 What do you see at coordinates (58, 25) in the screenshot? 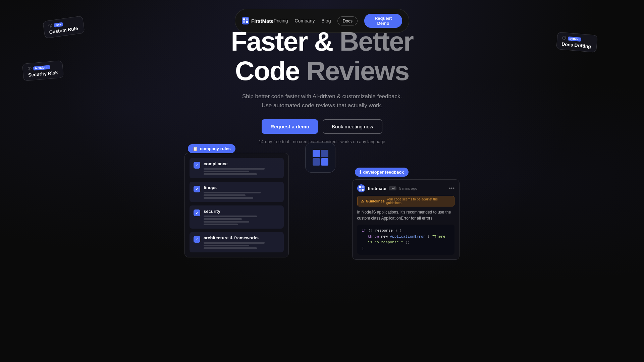
I see `cpp-lang-badge: C++` at bounding box center [58, 25].